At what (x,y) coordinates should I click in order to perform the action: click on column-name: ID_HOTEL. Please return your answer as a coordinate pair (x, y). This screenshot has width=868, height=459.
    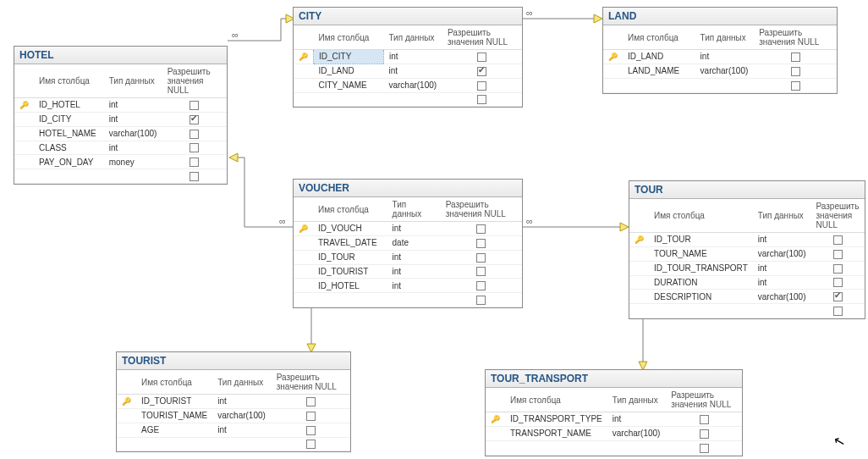
    Looking at the image, I should click on (350, 286).